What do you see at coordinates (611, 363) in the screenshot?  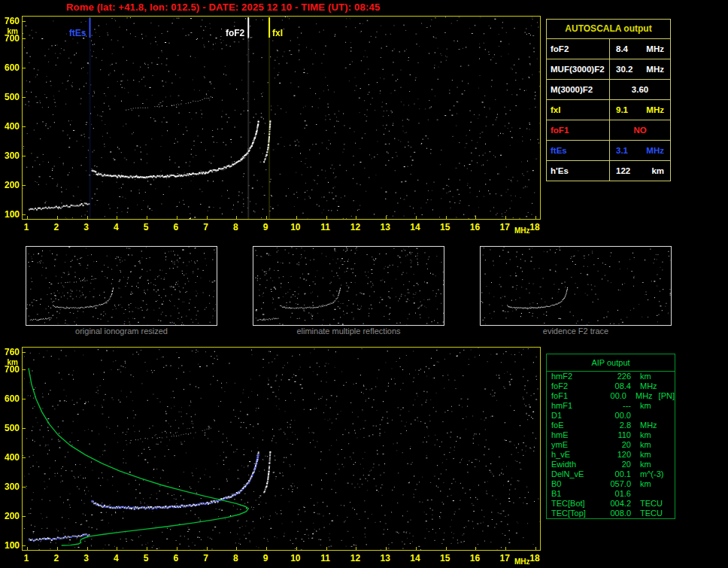 I see `aip-table-header: AIP output` at bounding box center [611, 363].